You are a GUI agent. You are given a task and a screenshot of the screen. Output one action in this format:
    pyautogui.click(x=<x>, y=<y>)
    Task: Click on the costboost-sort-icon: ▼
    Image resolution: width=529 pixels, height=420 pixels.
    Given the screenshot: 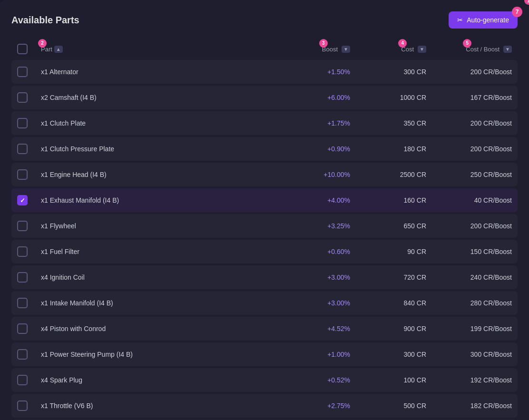 What is the action you would take?
    pyautogui.click(x=508, y=49)
    